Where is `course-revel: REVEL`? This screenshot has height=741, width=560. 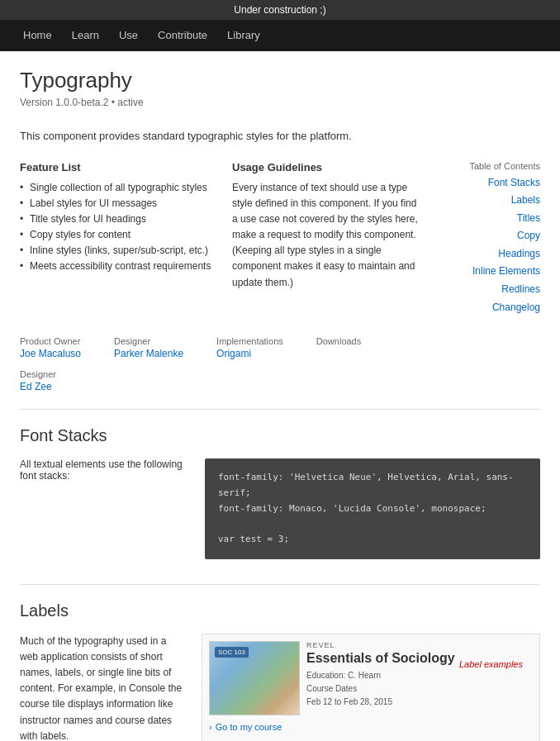
course-revel: REVEL is located at coordinates (420, 645).